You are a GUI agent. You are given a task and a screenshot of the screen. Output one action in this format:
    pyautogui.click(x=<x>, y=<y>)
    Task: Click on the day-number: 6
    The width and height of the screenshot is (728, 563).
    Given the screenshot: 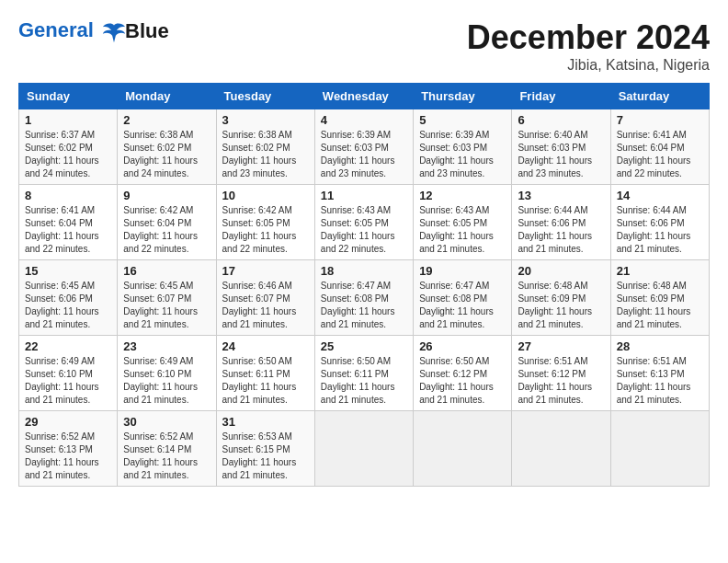 What is the action you would take?
    pyautogui.click(x=561, y=120)
    